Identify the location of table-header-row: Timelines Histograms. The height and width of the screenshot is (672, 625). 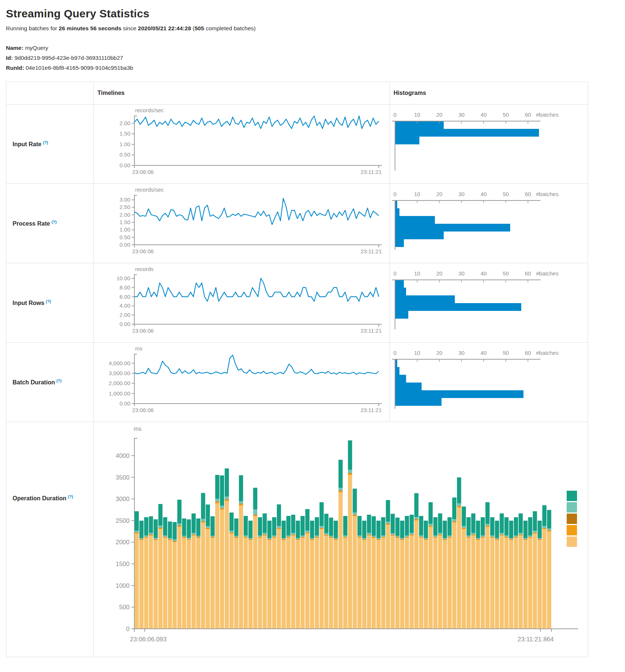
(297, 93).